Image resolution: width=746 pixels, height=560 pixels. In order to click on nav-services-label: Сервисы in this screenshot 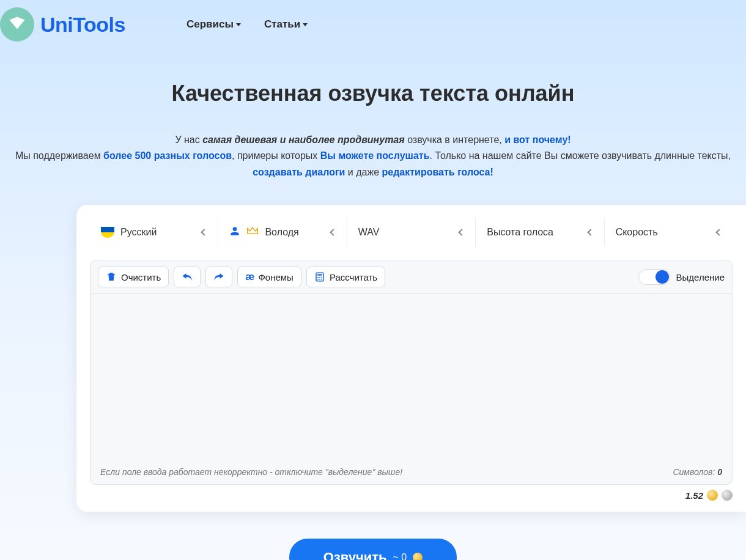, I will do `click(210, 24)`.